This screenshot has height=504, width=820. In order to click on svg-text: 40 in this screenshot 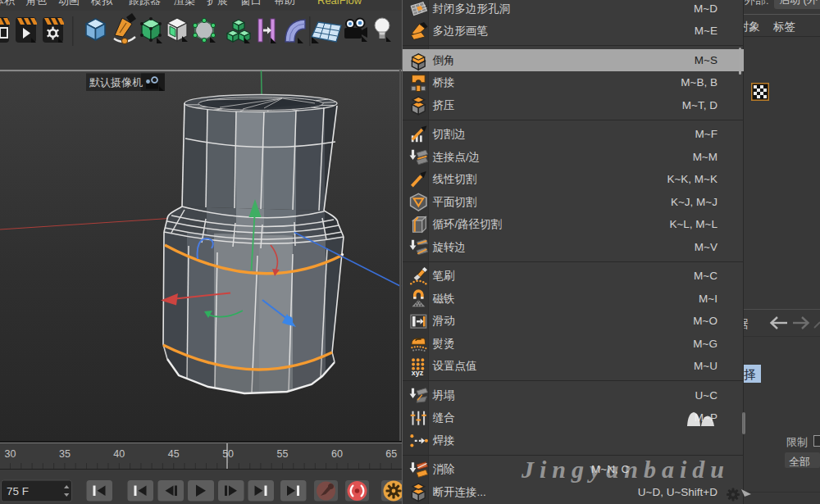, I will do `click(119, 454)`.